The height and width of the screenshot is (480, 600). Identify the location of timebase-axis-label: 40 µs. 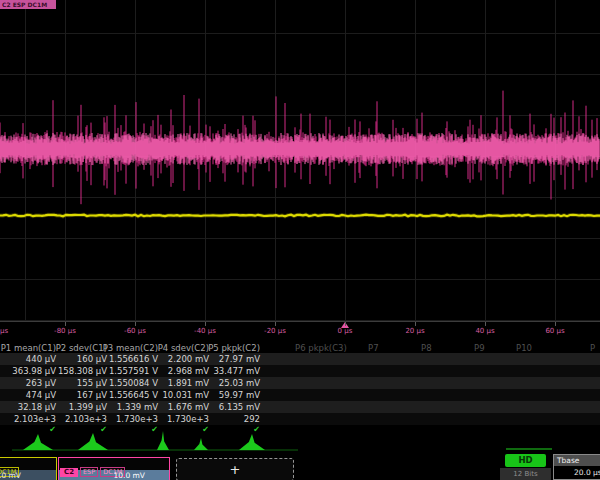
(484, 331).